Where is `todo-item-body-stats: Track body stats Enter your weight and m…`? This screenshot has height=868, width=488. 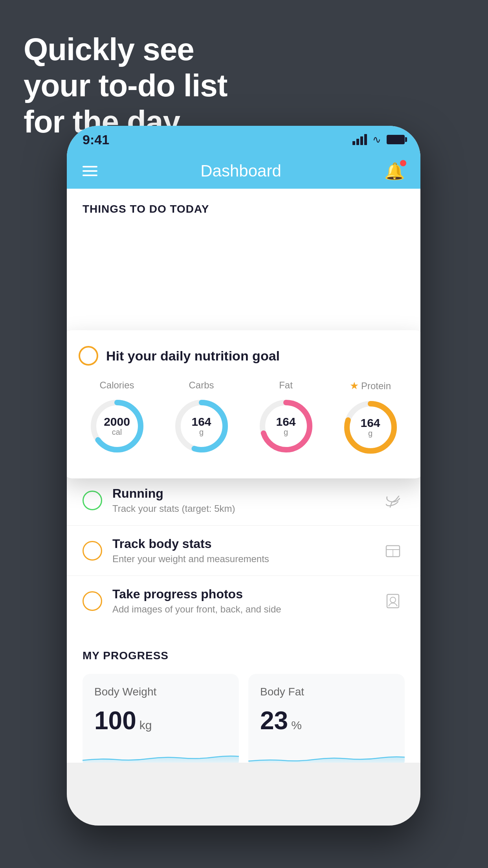 todo-item-body-stats: Track body stats Enter your weight and m… is located at coordinates (244, 550).